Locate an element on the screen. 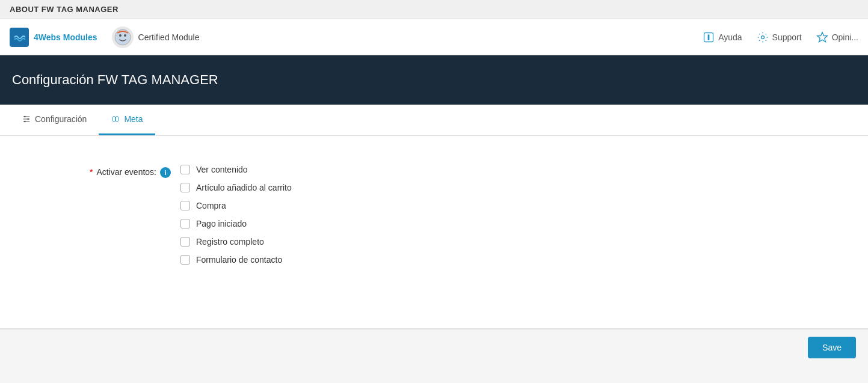  brand-logo: 4Webs Modules is located at coordinates (54, 37).